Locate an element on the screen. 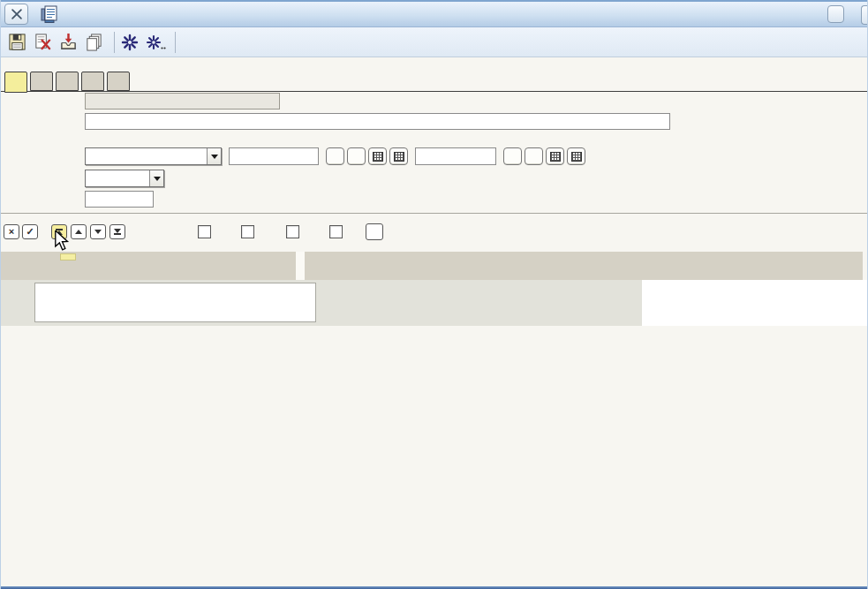 This screenshot has width=868, height=589. table-body is located at coordinates (434, 303).